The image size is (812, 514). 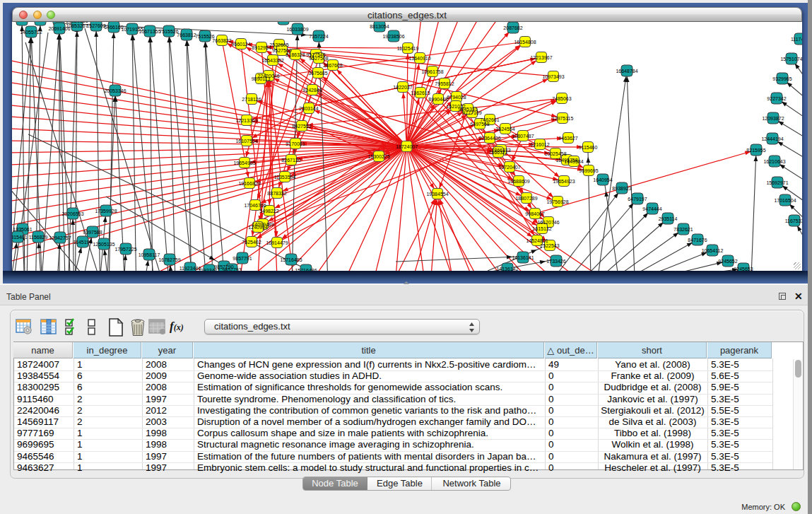 What do you see at coordinates (775, 161) in the screenshot?
I see `svg-text: 16210643` at bounding box center [775, 161].